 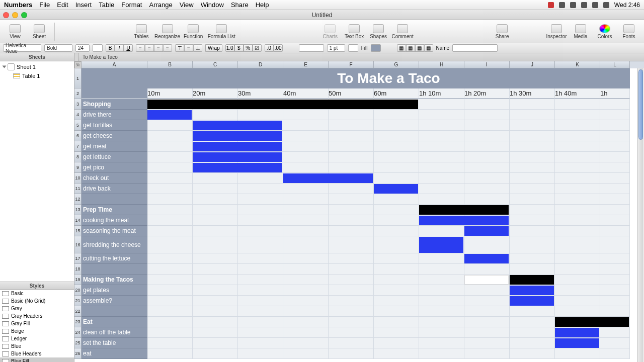 I want to click on row-header: 9, so click(x=78, y=168).